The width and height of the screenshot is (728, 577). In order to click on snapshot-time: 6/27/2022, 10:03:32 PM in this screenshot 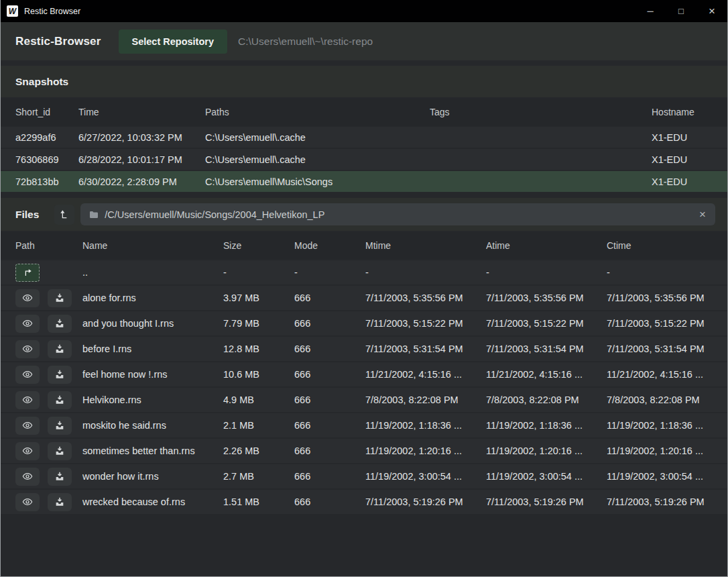, I will do `click(142, 137)`.